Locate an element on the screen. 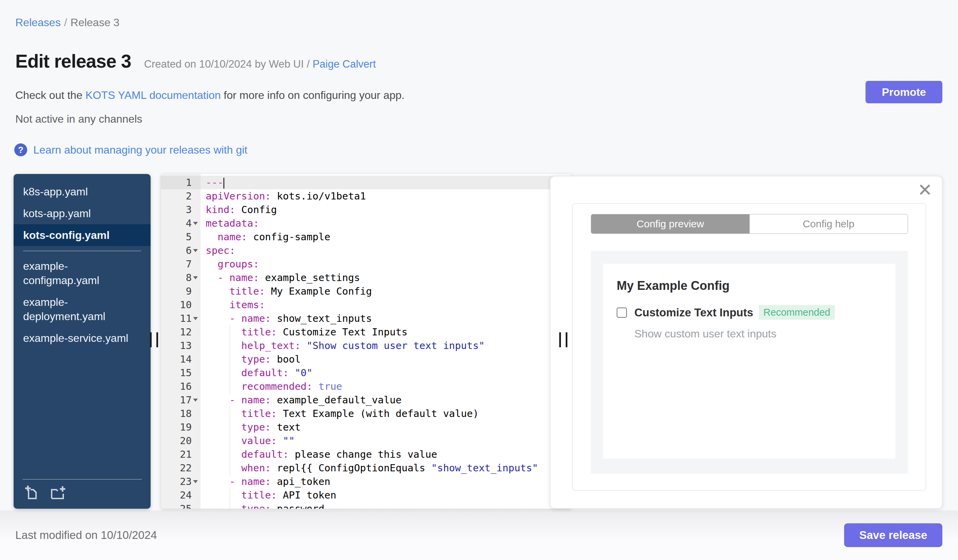 This screenshot has width=958, height=560. code-line-10: 10 items: is located at coordinates (366, 305).